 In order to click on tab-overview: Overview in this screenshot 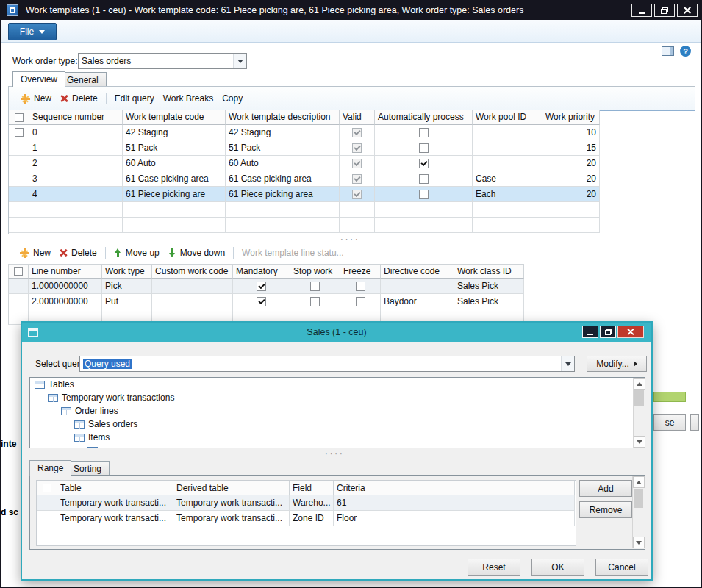, I will do `click(39, 79)`.